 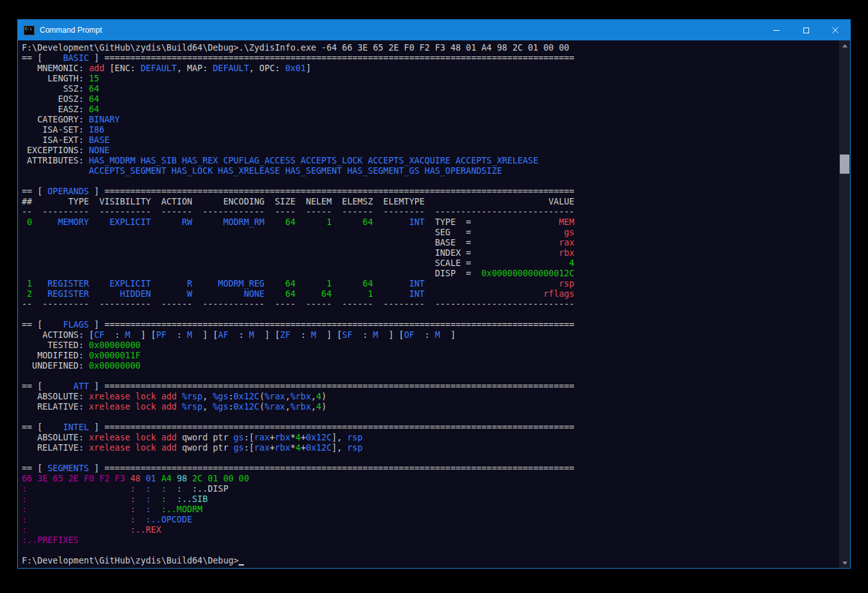 I want to click on terminal-line: : : : : : :..DISP, so click(x=430, y=489).